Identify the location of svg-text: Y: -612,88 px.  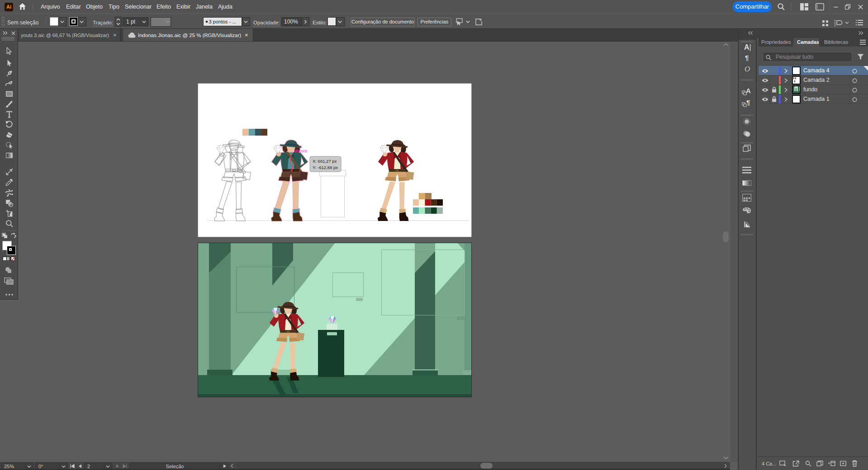
(325, 167).